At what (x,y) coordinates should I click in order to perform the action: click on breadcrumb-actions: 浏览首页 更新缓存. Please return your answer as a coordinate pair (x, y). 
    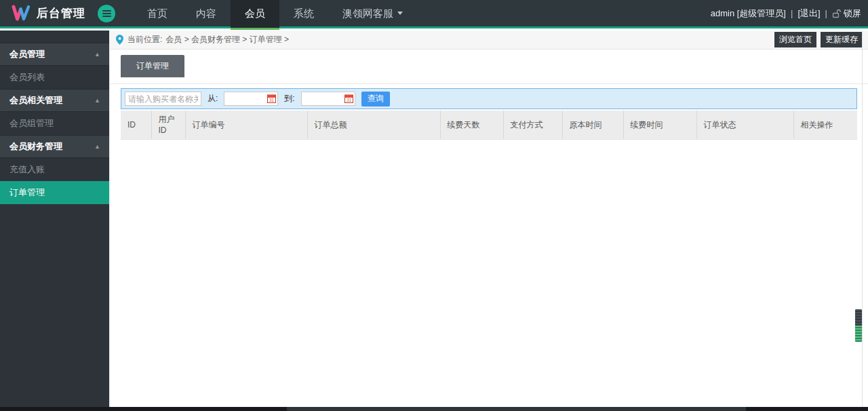
    Looking at the image, I should click on (818, 39).